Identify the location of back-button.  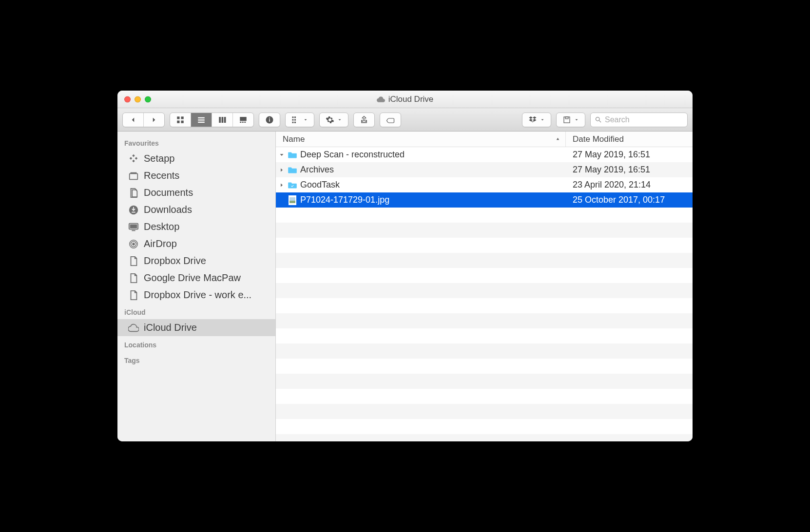
(134, 120).